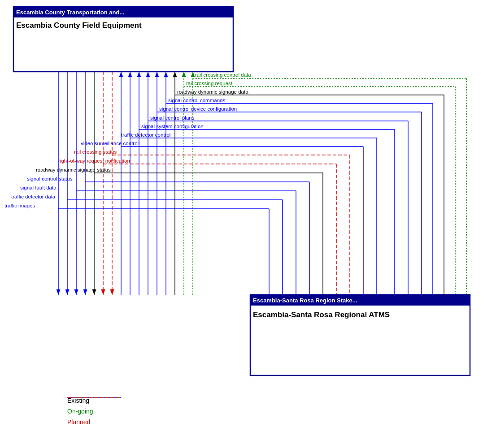 The image size is (483, 448). I want to click on svg-text: signal system configuration, so click(172, 126).